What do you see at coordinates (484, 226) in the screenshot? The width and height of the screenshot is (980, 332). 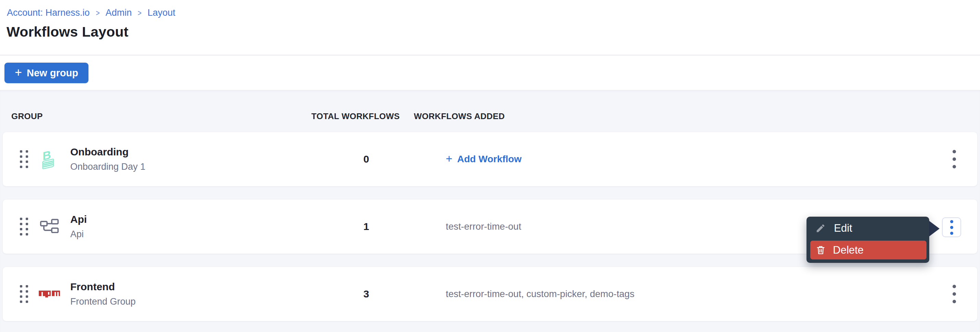 I see `workflows-list: test-error-time-out` at bounding box center [484, 226].